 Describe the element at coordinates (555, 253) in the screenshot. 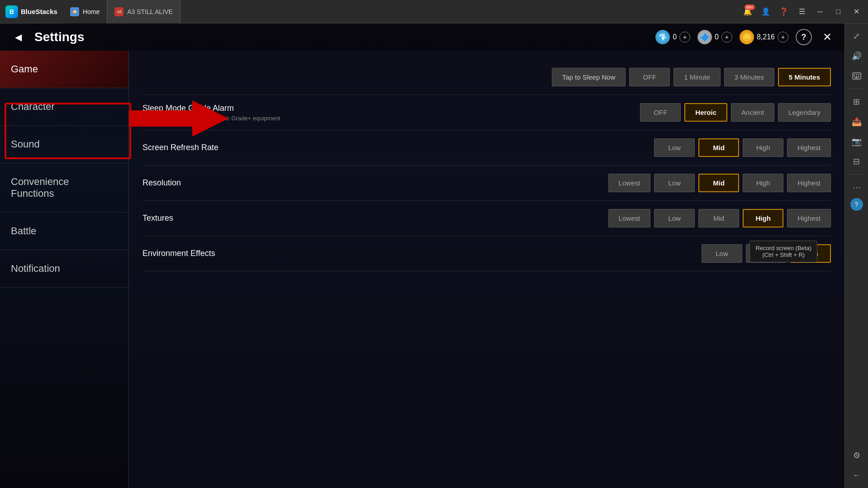

I see `environment-controls: Low Mid High` at that location.